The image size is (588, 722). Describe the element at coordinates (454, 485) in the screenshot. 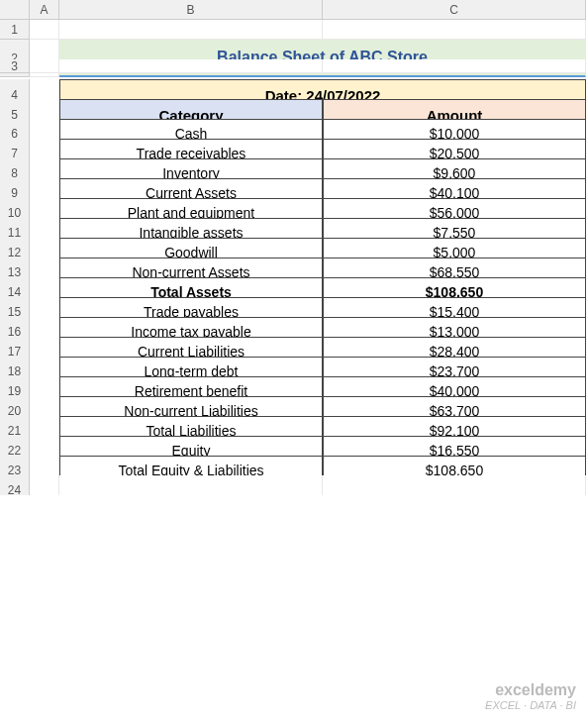

I see `cell-C24` at that location.